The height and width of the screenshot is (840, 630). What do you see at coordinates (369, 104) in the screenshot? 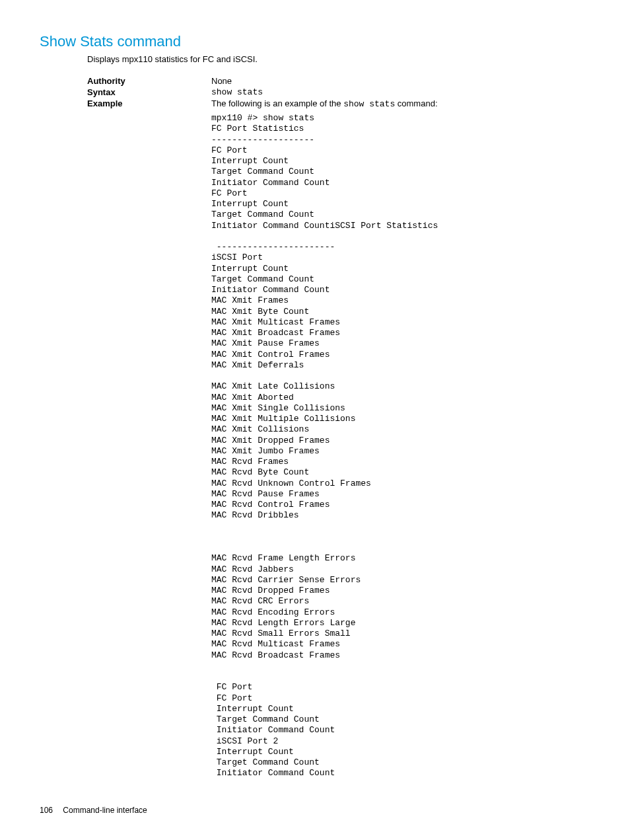
I see `example-mono: show stats` at bounding box center [369, 104].